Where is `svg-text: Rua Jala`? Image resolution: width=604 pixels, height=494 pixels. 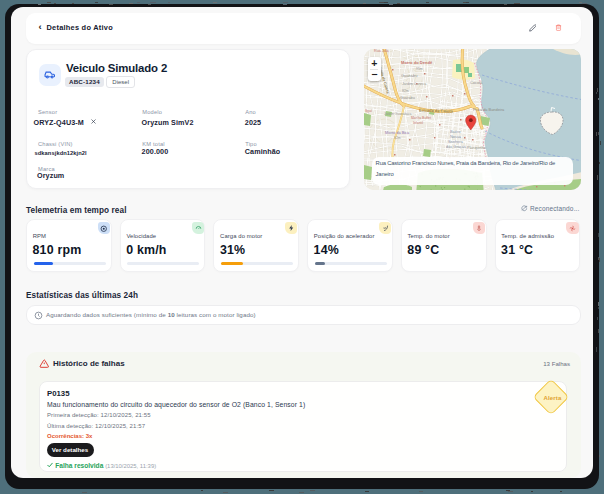
svg-text: Rua Jala is located at coordinates (382, 51).